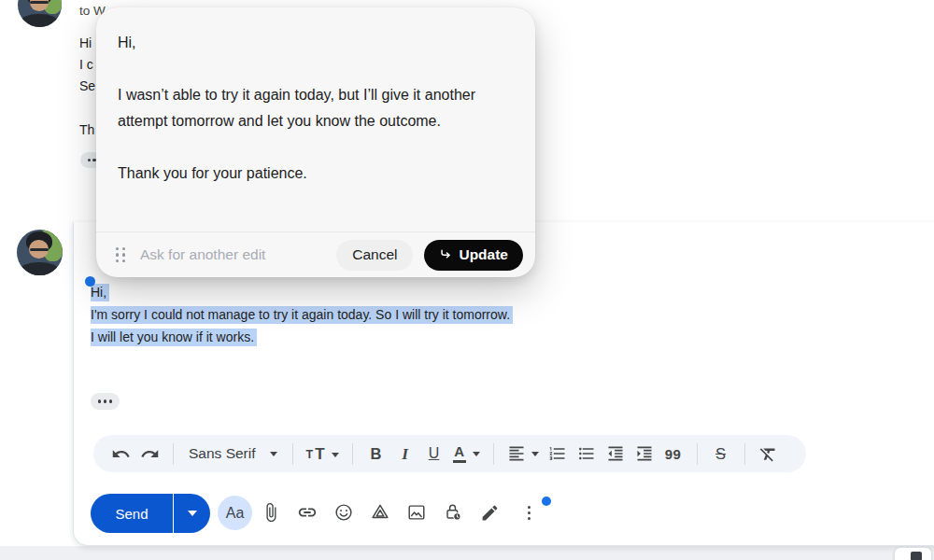 The width and height of the screenshot is (934, 560). What do you see at coordinates (453, 512) in the screenshot?
I see `lock-clock-icon` at bounding box center [453, 512].